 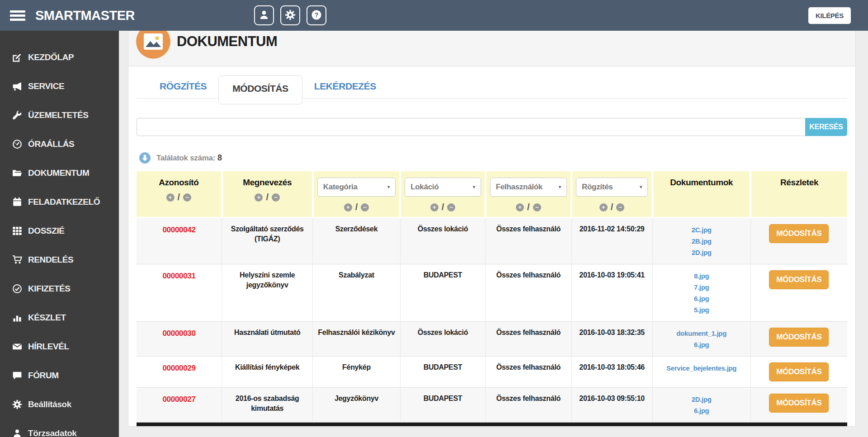 I want to click on document-file-link: 7.jpg, so click(x=702, y=287).